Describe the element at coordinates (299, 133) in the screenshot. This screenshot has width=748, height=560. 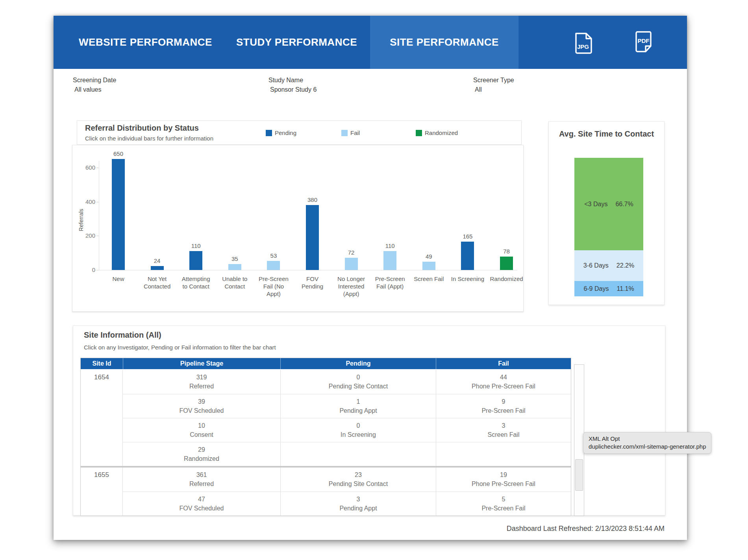
I see `referral-chart-header: Referral Distribution by Status Click on…` at that location.